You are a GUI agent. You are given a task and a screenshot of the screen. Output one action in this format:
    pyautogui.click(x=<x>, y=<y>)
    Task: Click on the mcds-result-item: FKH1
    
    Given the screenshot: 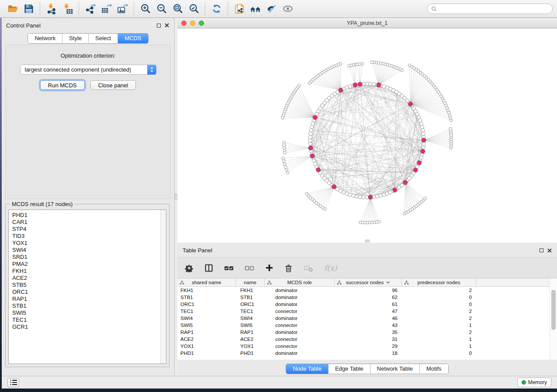 What is the action you would take?
    pyautogui.click(x=86, y=271)
    